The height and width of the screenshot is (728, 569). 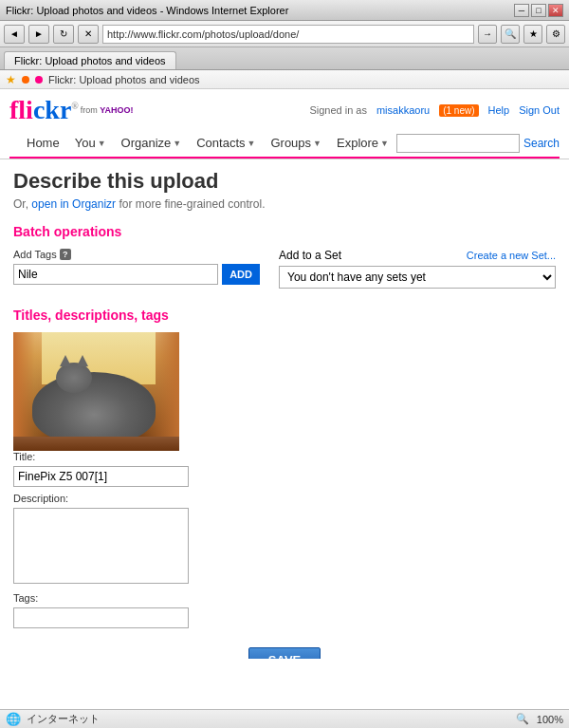 What do you see at coordinates (499, 110) in the screenshot?
I see `help-link: Help` at bounding box center [499, 110].